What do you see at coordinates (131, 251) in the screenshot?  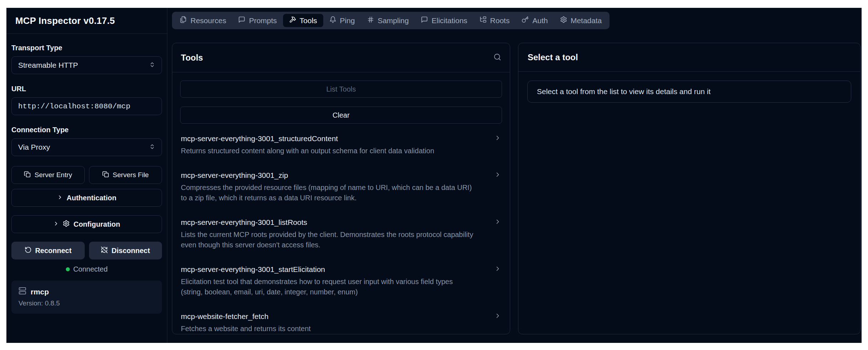 I see `disconnect-label: Disconnect` at bounding box center [131, 251].